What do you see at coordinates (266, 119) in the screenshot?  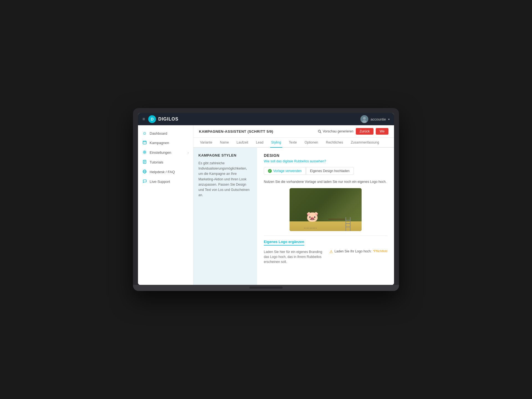 I see `top-nav: ≡ D DIGILOS` at bounding box center [266, 119].